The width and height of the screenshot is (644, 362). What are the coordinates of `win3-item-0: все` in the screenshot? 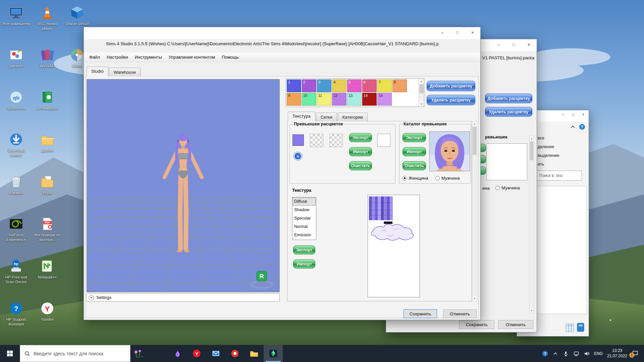 It's located at (549, 138).